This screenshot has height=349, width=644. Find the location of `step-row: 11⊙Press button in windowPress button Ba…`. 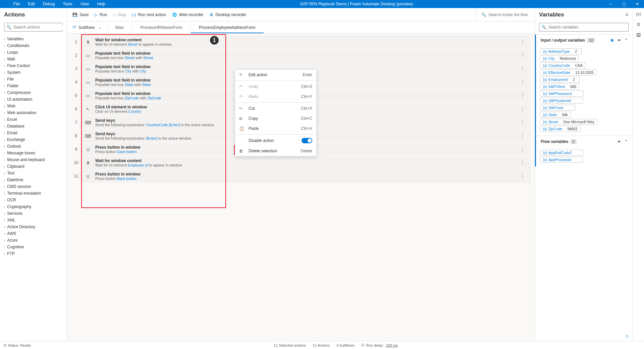

step-row: 11⊙Press button in windowPress button Ba… is located at coordinates (301, 176).